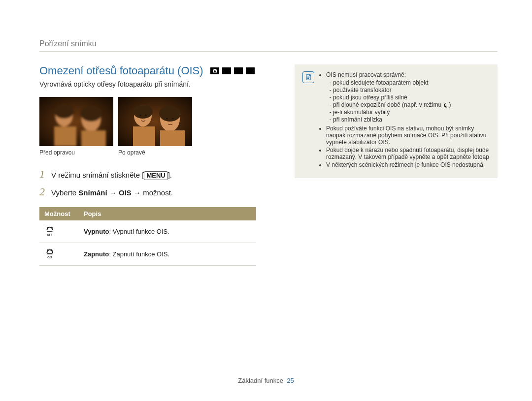 Image resolution: width=532 pixels, height=401 pixels. What do you see at coordinates (411, 112) in the screenshot?
I see `note-sub-item: je-li akumulátor vybitý` at bounding box center [411, 112].